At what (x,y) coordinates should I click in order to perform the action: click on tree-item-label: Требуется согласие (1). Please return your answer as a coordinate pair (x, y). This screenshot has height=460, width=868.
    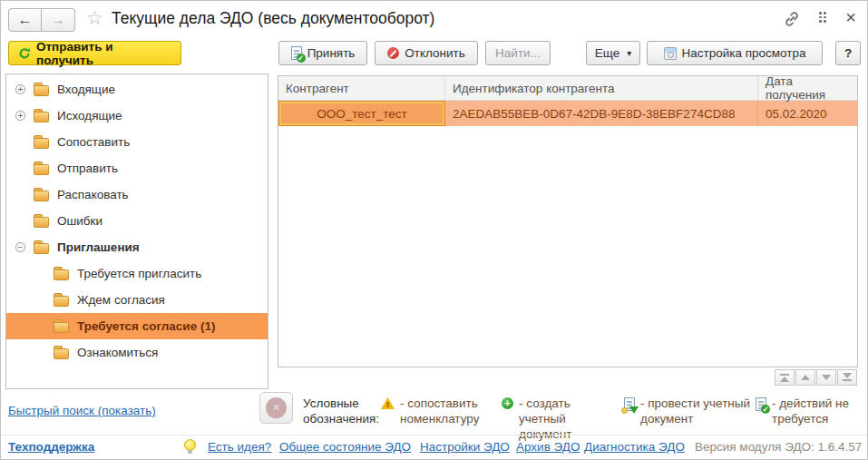
    Looking at the image, I should click on (146, 327).